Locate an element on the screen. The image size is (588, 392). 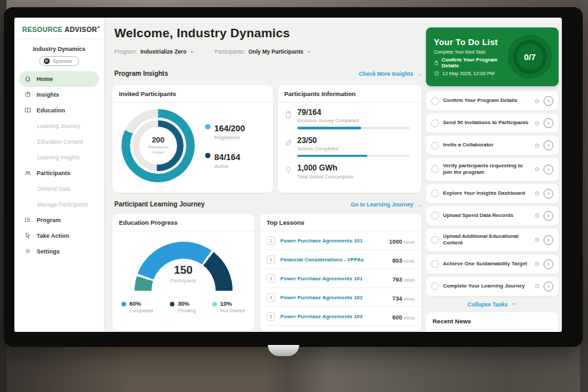
todo-task: Verify participants requesting to join t… is located at coordinates (493, 170).